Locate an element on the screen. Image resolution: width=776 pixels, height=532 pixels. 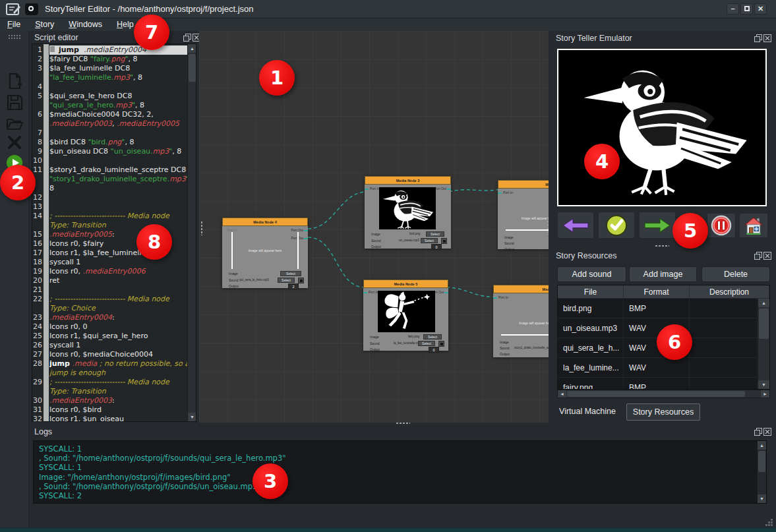
code-line: 1jump .mediaEntry0004 is located at coordinates (110, 50).